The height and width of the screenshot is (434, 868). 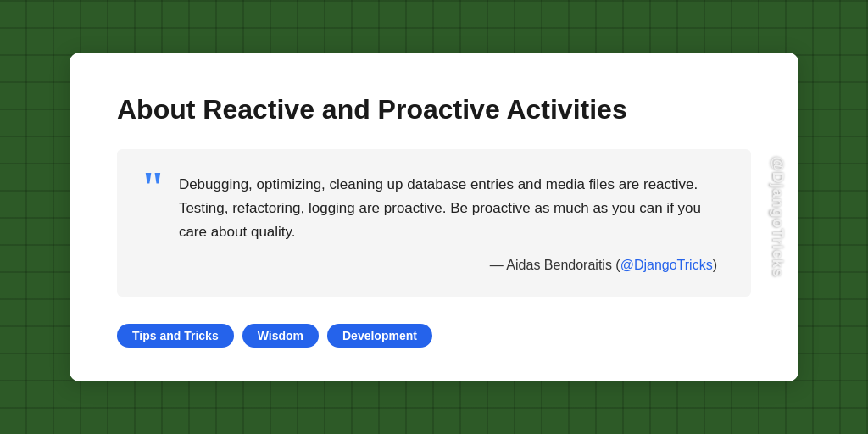 What do you see at coordinates (380, 336) in the screenshot?
I see `tag-development: Development` at bounding box center [380, 336].